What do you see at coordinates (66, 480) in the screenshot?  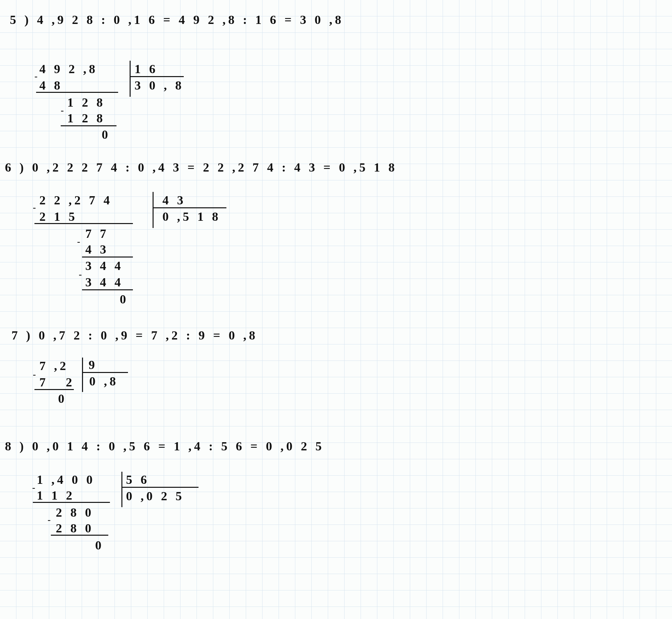 I see `p8-dividend: 1 ,4 0 0` at bounding box center [66, 480].